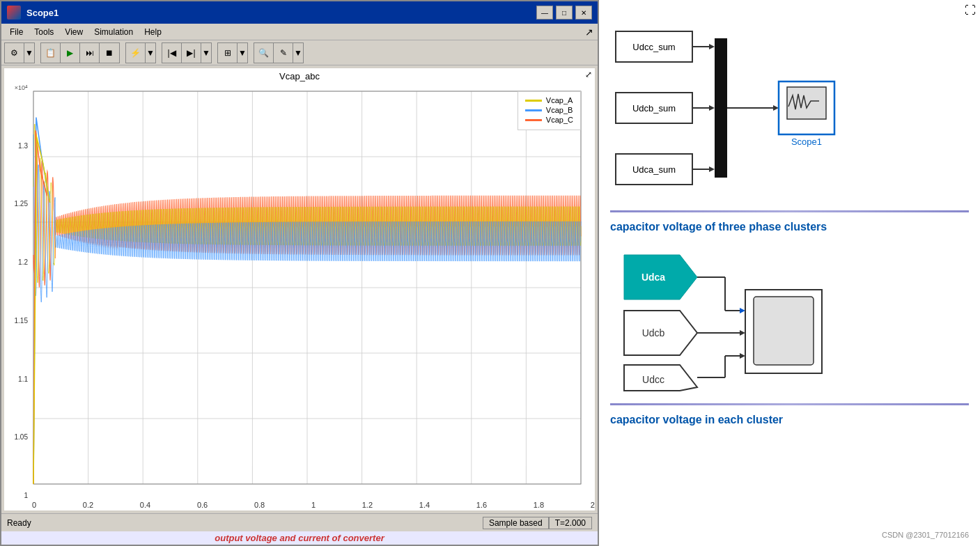 This screenshot has width=980, height=546. What do you see at coordinates (233, 53) in the screenshot?
I see `toolbar-group-5: ⊞ ▼` at bounding box center [233, 53].